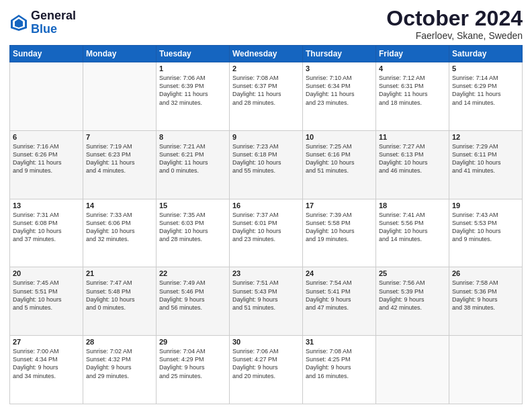 The image size is (532, 411). I want to click on calendar-cell: 28Sunrise: 7:02 AM Sunset: 4:32 PM Dayli…, so click(120, 370).